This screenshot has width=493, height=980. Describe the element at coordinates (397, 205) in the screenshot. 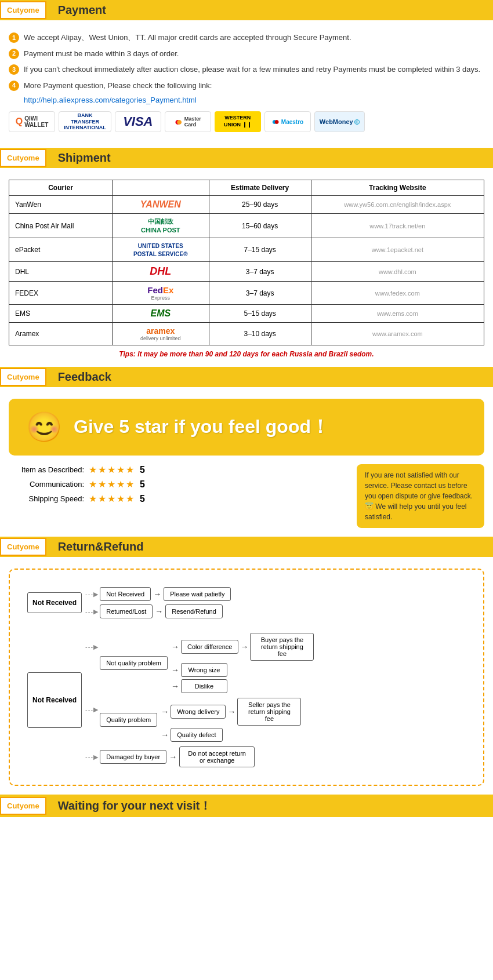

I see `tracking-url: www.yw56.com.cn/english/index.aspx` at that location.